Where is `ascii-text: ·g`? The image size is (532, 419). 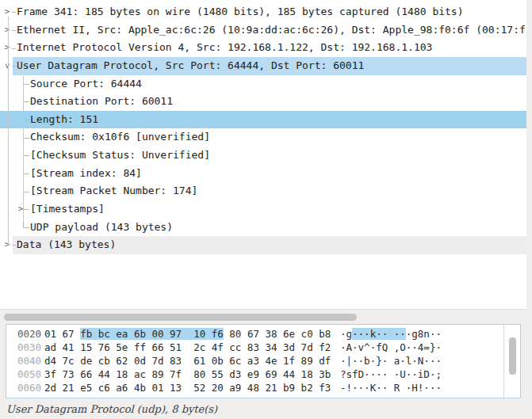
ascii-text: ·g is located at coordinates (346, 334).